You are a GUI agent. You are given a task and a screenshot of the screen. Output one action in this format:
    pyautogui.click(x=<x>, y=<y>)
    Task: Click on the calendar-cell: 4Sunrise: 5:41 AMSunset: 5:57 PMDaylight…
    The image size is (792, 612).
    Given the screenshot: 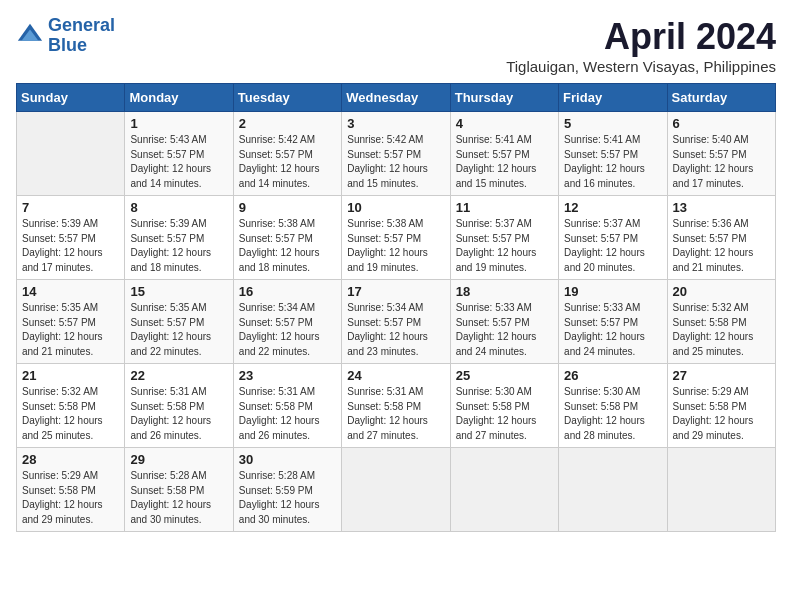 What is the action you would take?
    pyautogui.click(x=504, y=154)
    